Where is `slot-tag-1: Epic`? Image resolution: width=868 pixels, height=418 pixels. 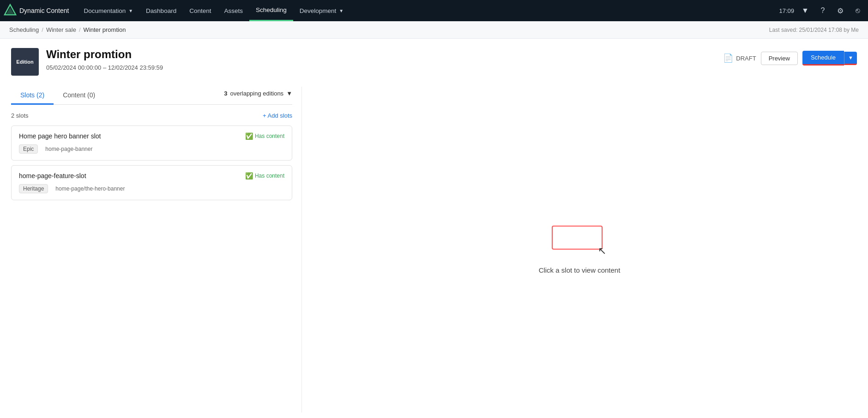
slot-tag-1: Epic is located at coordinates (29, 149).